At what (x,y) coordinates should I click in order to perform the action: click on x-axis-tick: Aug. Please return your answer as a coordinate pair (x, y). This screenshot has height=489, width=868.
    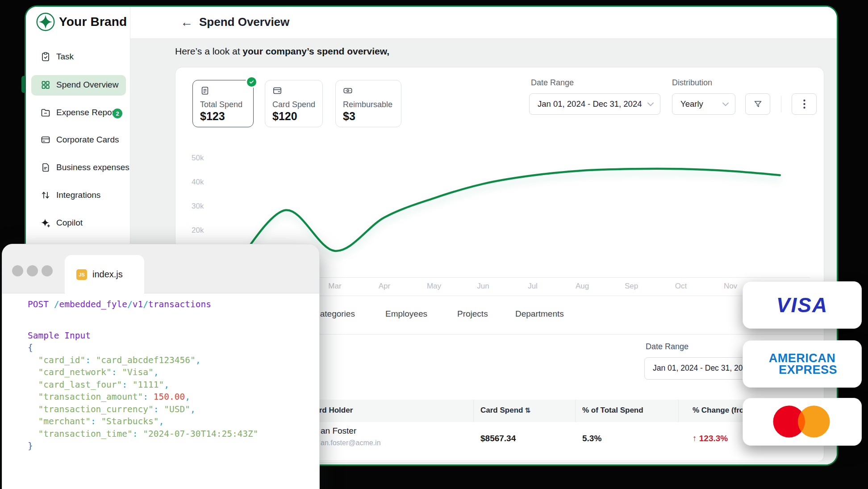
    Looking at the image, I should click on (582, 286).